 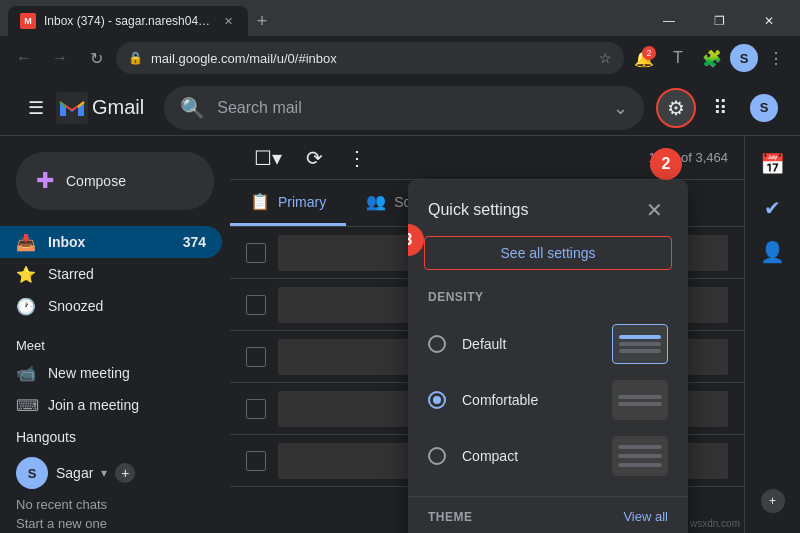 What do you see at coordinates (548, 516) in the screenshot?
I see `theme-header: THEME View all` at bounding box center [548, 516].